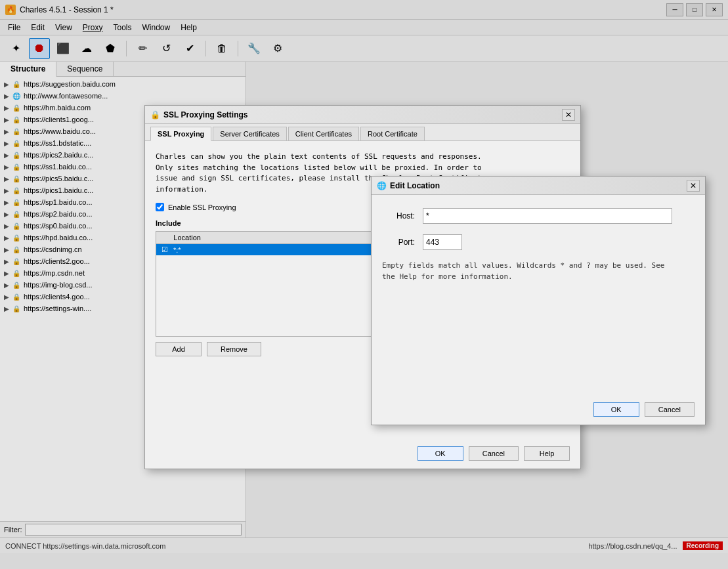  What do you see at coordinates (538, 272) in the screenshot?
I see `edit-hint-text: Empty fields match all values. Wildcards…` at bounding box center [538, 272].